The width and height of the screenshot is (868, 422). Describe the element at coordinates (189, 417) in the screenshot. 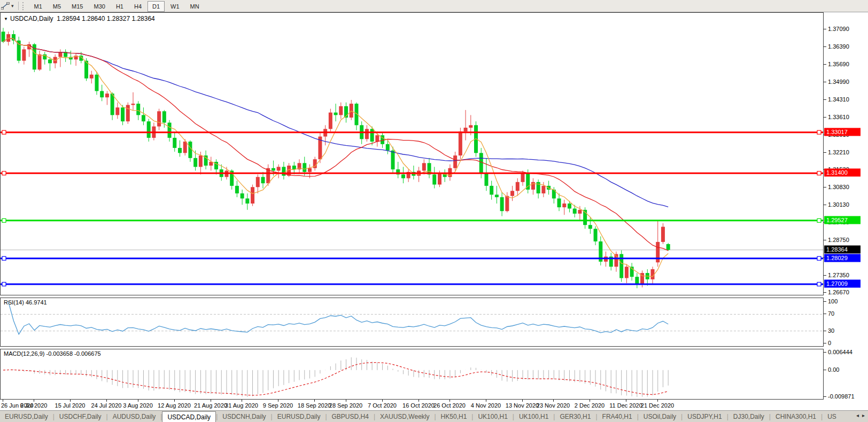

I see `chart-tab-usdcad-daily: USDCAD,Daily` at that location.